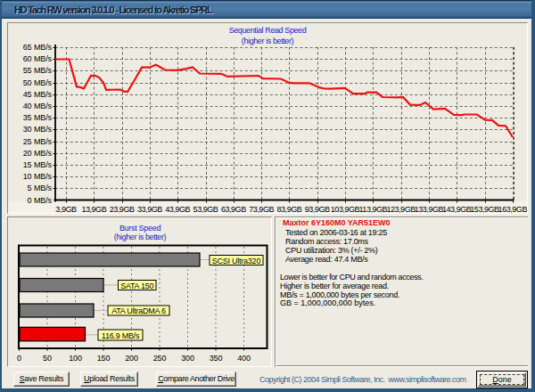 The image size is (535, 392). What do you see at coordinates (37, 47) in the screenshot?
I see `svg-text: 65 MB/s` at bounding box center [37, 47].